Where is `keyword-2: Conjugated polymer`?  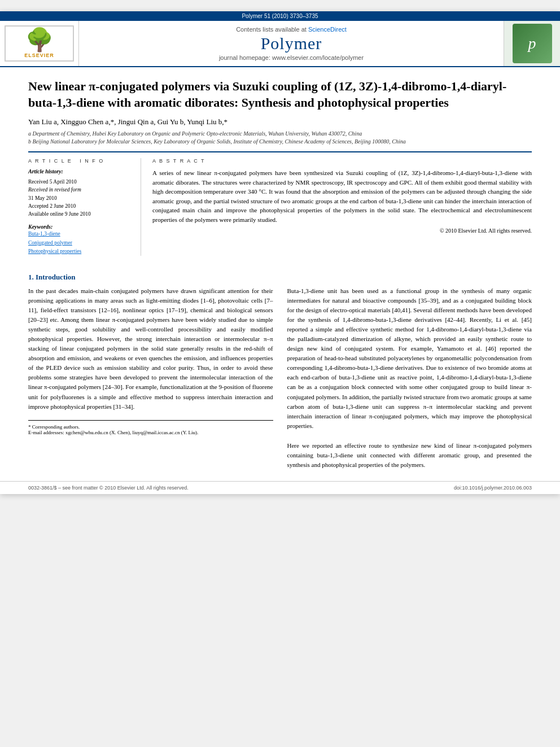
keyword-2: Conjugated polymer is located at coordinates (80, 243).